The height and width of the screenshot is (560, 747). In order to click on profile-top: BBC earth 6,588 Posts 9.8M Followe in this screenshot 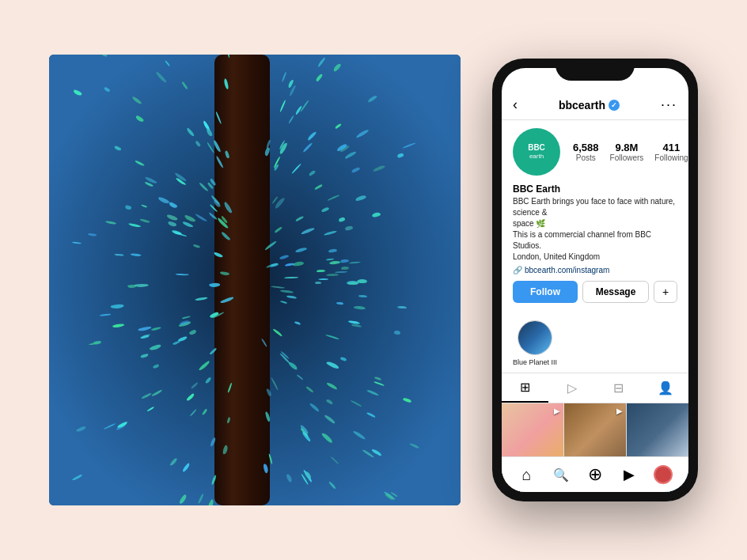, I will do `click(595, 152)`.